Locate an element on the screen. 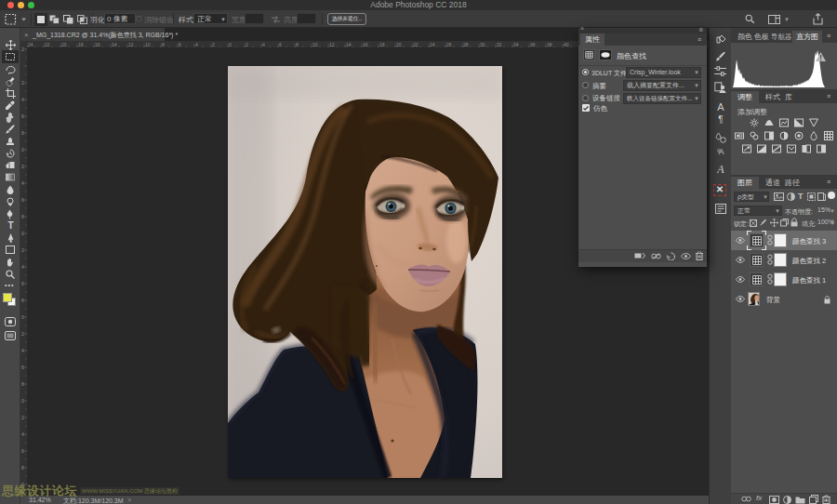 Image resolution: width=837 pixels, height=504 pixels. svg-text: 30 is located at coordinates (483, 45).